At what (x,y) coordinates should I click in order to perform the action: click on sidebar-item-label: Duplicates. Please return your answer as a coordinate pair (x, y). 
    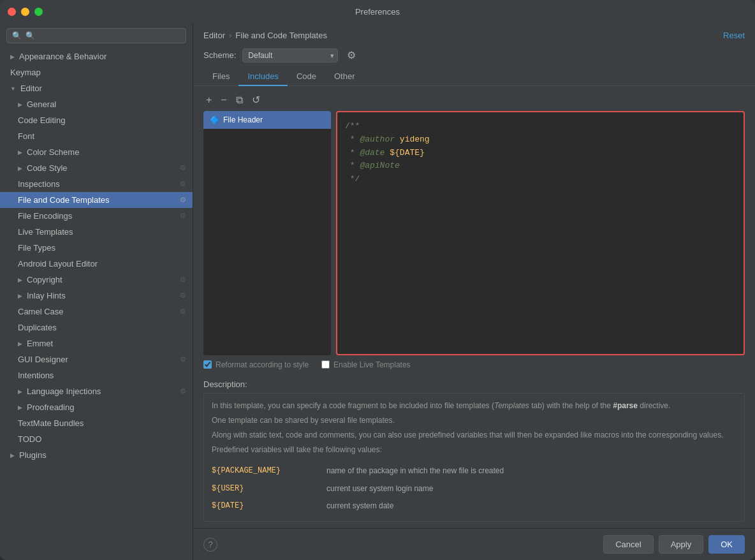
    Looking at the image, I should click on (37, 328).